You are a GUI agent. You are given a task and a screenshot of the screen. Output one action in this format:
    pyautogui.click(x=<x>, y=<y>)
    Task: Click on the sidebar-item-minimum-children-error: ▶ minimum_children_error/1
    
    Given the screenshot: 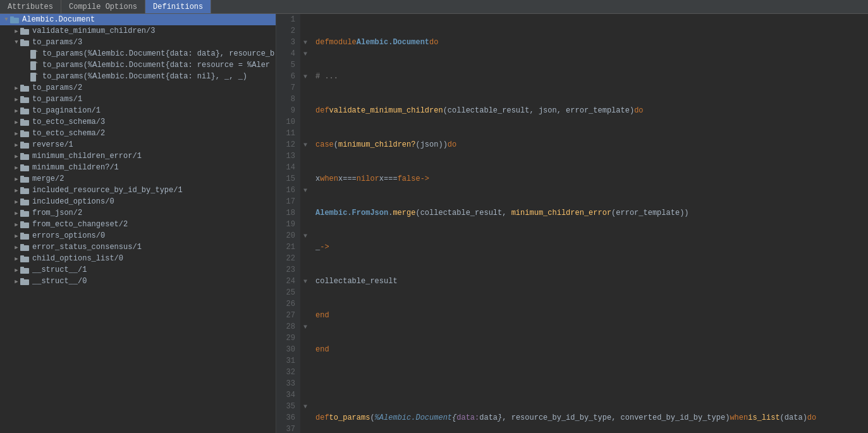 What is the action you would take?
    pyautogui.click(x=138, y=156)
    